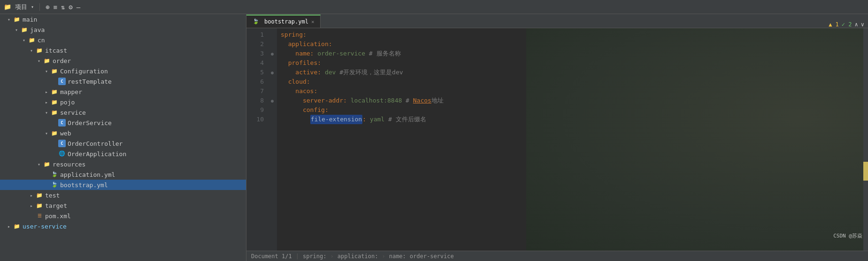 This screenshot has width=868, height=261. What do you see at coordinates (32, 40) in the screenshot?
I see `folder-icon-cn` at bounding box center [32, 40].